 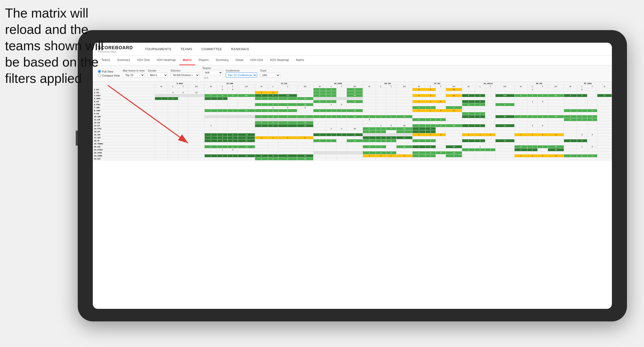 I want to click on cell-5-2-2: 0, so click(x=288, y=105).